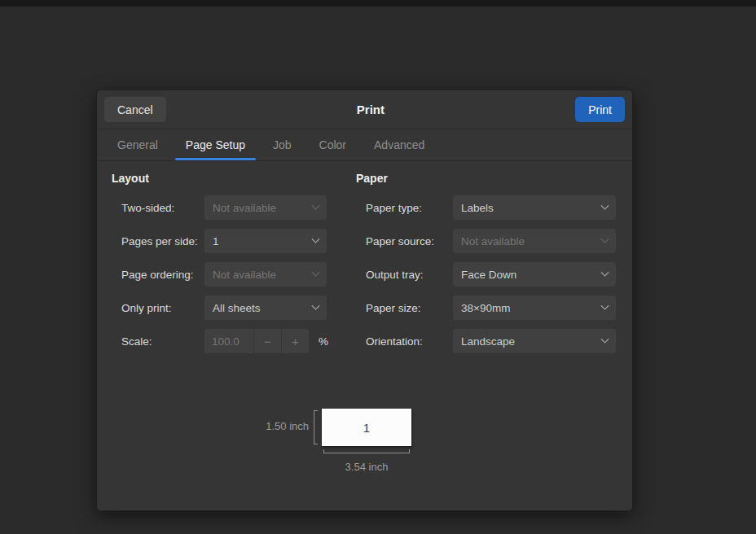 Image resolution: width=756 pixels, height=534 pixels. Describe the element at coordinates (404, 208) in the screenshot. I see `paper-type-label: Paper type:` at that location.